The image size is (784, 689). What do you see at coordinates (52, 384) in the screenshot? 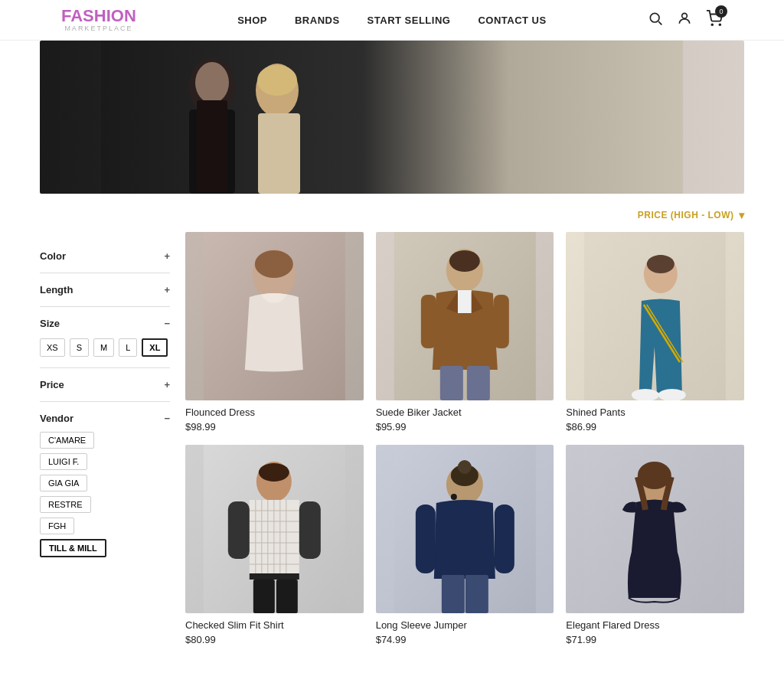
I see `filter-price-label: Price` at bounding box center [52, 384].